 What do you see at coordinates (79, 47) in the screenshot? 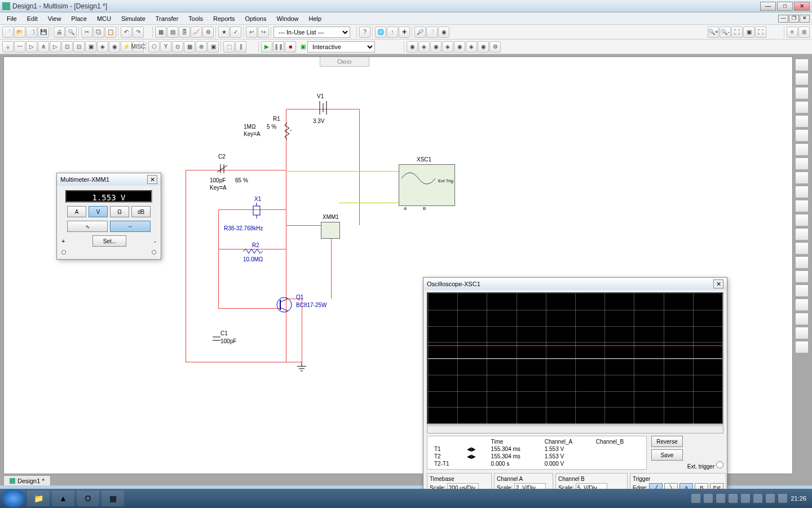
I see `place-cmos-button: ⊡` at bounding box center [79, 47].